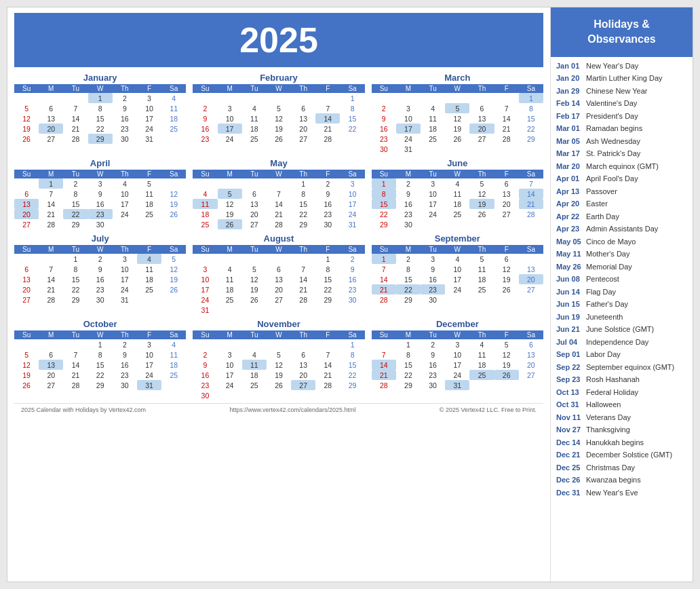 This screenshot has width=700, height=589. I want to click on holiday-name: Martin Luther King Day, so click(624, 79).